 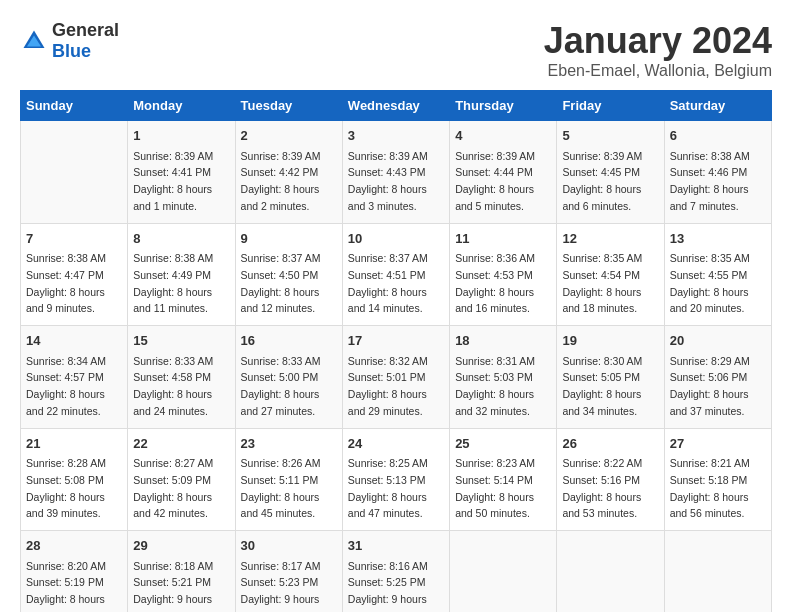 What do you see at coordinates (74, 239) in the screenshot?
I see `day-number: 7` at bounding box center [74, 239].